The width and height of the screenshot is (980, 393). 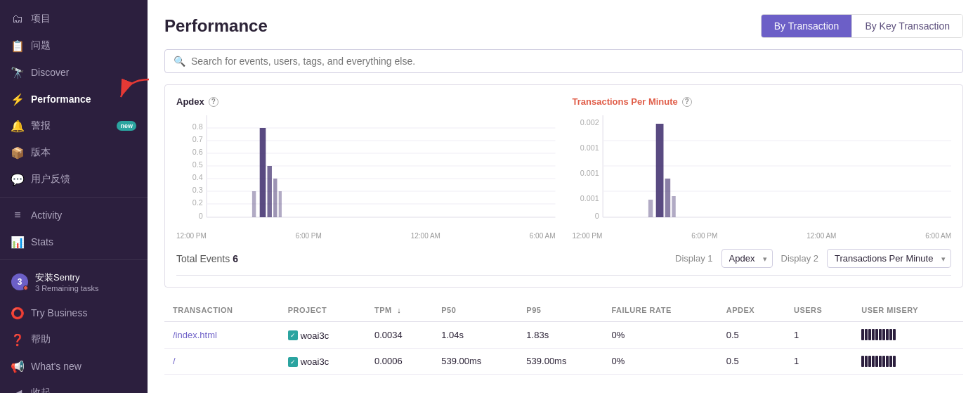 I want to click on tpm-x-label-4: 6:00 AM, so click(x=939, y=236).